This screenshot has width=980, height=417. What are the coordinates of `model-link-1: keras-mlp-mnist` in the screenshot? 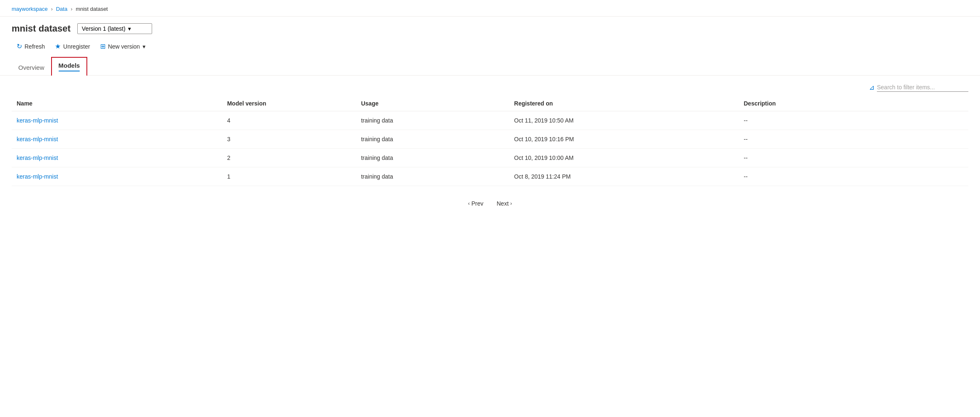 It's located at (37, 139).